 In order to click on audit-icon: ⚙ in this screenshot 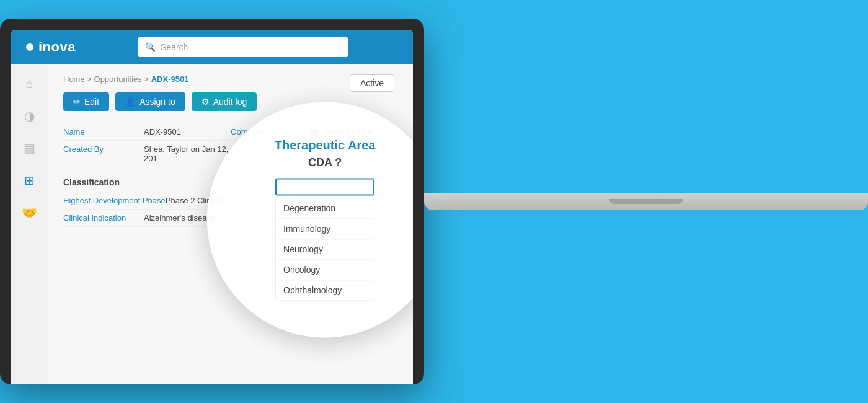, I will do `click(206, 102)`.